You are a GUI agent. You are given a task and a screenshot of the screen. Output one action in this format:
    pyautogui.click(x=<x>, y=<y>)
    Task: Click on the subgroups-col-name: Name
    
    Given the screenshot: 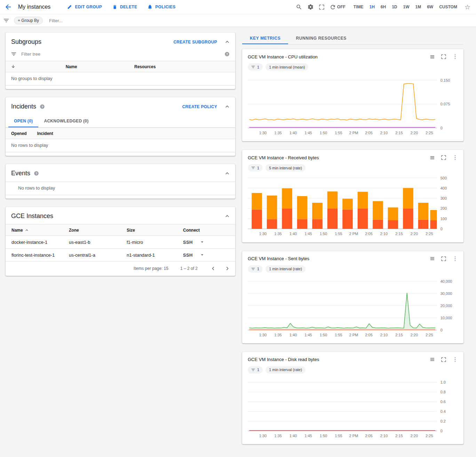 What is the action you would take?
    pyautogui.click(x=71, y=67)
    